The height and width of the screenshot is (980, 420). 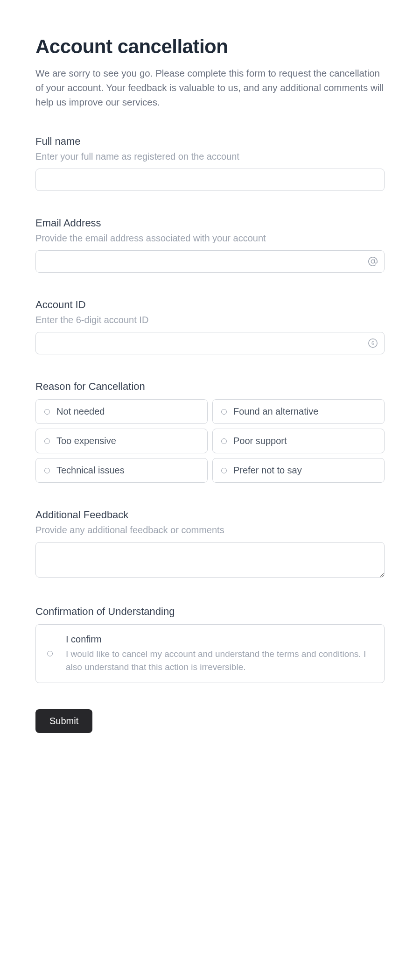 What do you see at coordinates (210, 441) in the screenshot?
I see `reason-options: Not needed Found an alternative Too expe…` at bounding box center [210, 441].